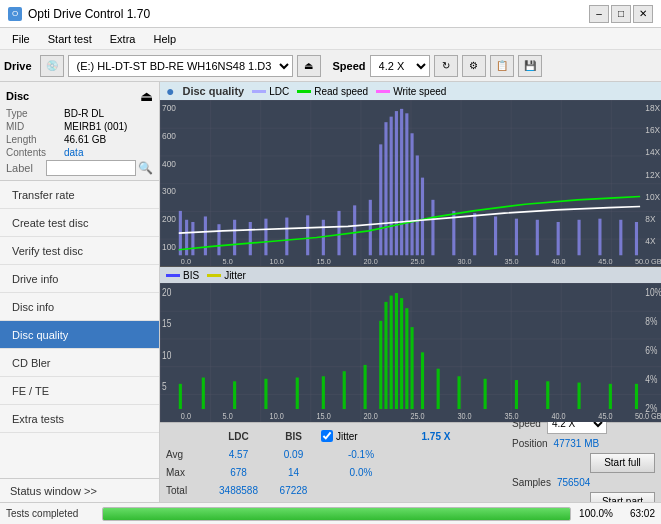 The width and height of the screenshot is (661, 524). What do you see at coordinates (309, 66) in the screenshot?
I see `eject-button: ⏏` at bounding box center [309, 66].